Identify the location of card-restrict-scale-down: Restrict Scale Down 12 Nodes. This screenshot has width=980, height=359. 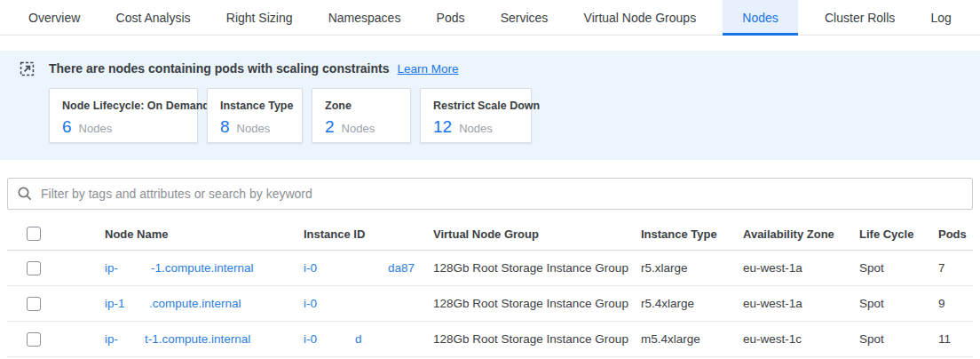
(476, 116).